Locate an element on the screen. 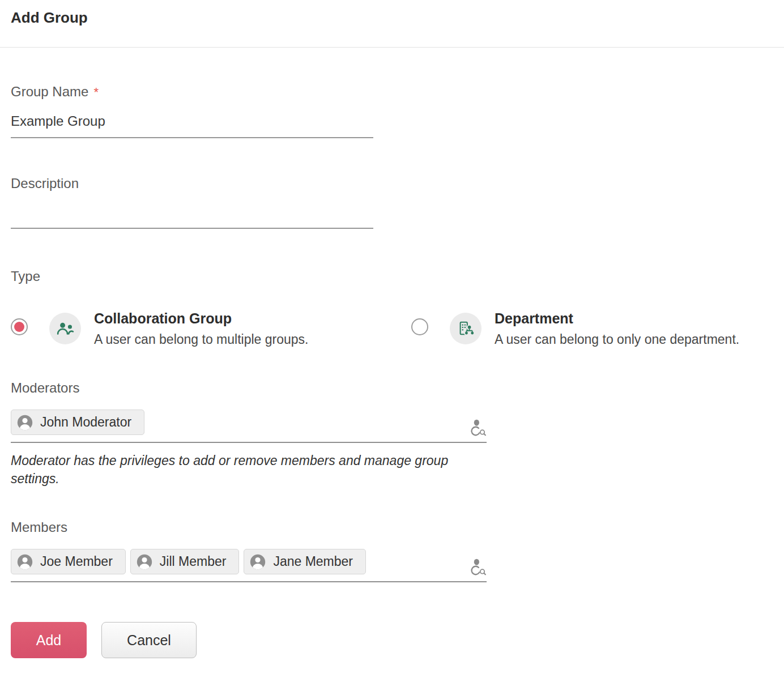 The width and height of the screenshot is (784, 682). description-label: Description is located at coordinates (45, 184).